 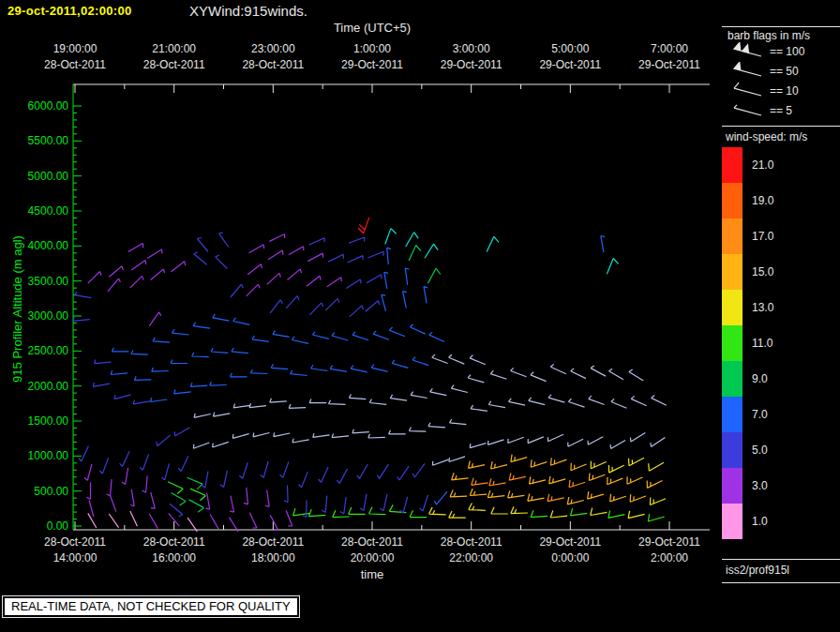 I want to click on colorbar-label: 17.0, so click(x=763, y=236).